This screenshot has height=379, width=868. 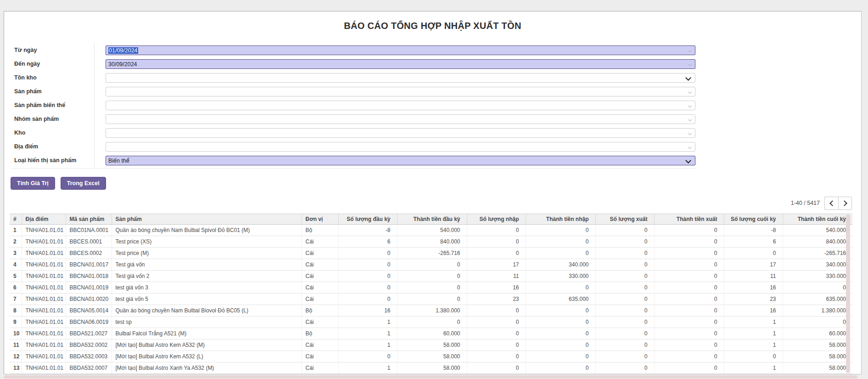 I want to click on warehouse-input, so click(x=400, y=133).